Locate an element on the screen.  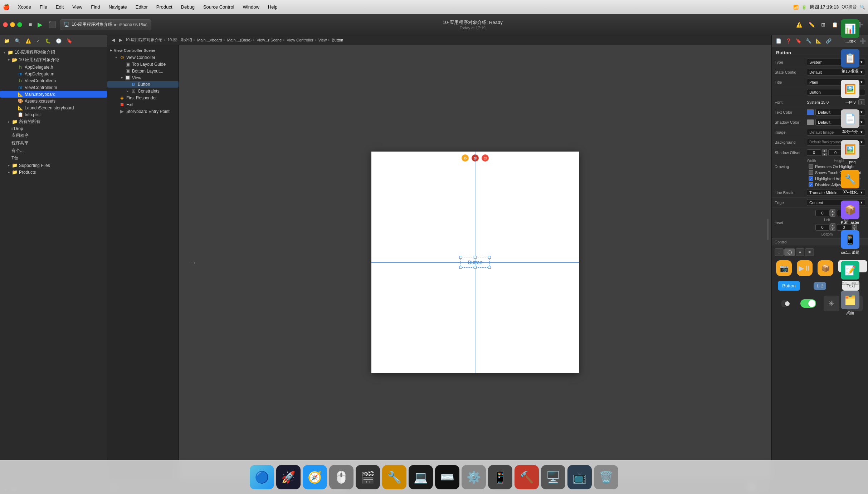
lib-tab-2: ◯ is located at coordinates (790, 252).